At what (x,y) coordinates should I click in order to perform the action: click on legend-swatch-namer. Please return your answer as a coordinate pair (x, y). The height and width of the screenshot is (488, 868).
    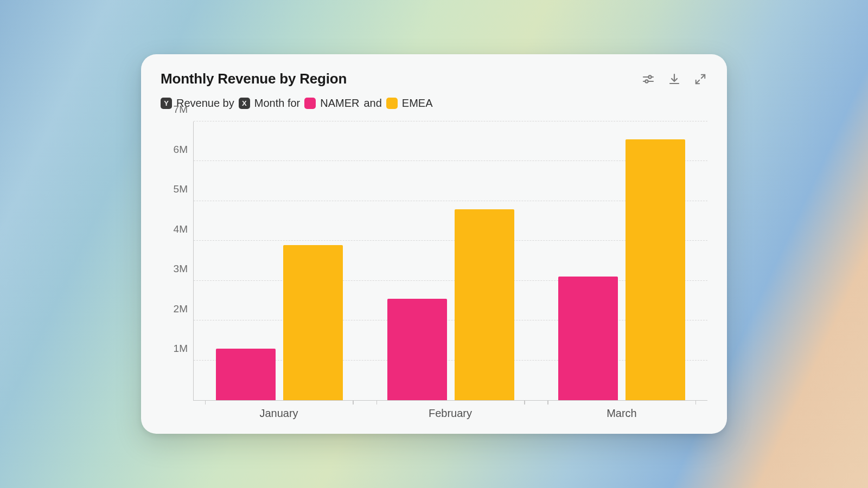
    Looking at the image, I should click on (310, 103).